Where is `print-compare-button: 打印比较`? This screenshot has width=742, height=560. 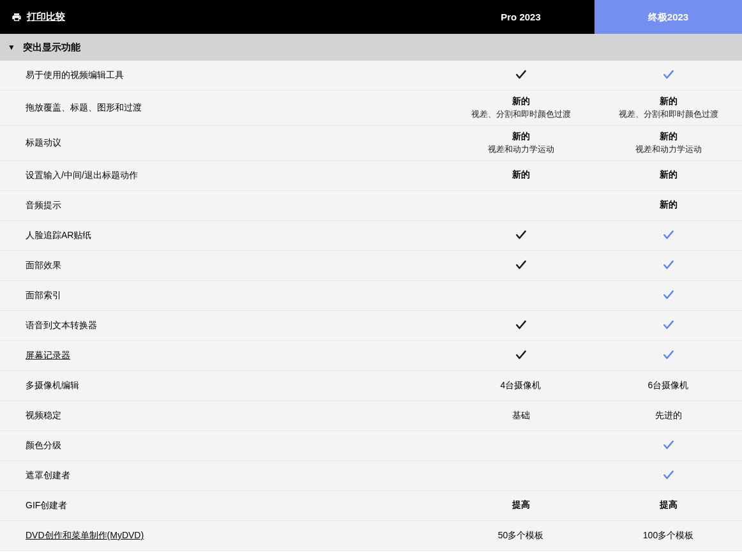
print-compare-button: 打印比较 is located at coordinates (223, 17).